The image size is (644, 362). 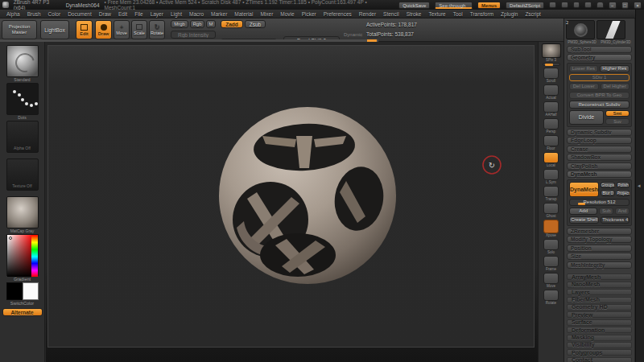 What do you see at coordinates (599, 150) in the screenshot?
I see `subsection-header: Crease` at bounding box center [599, 150].